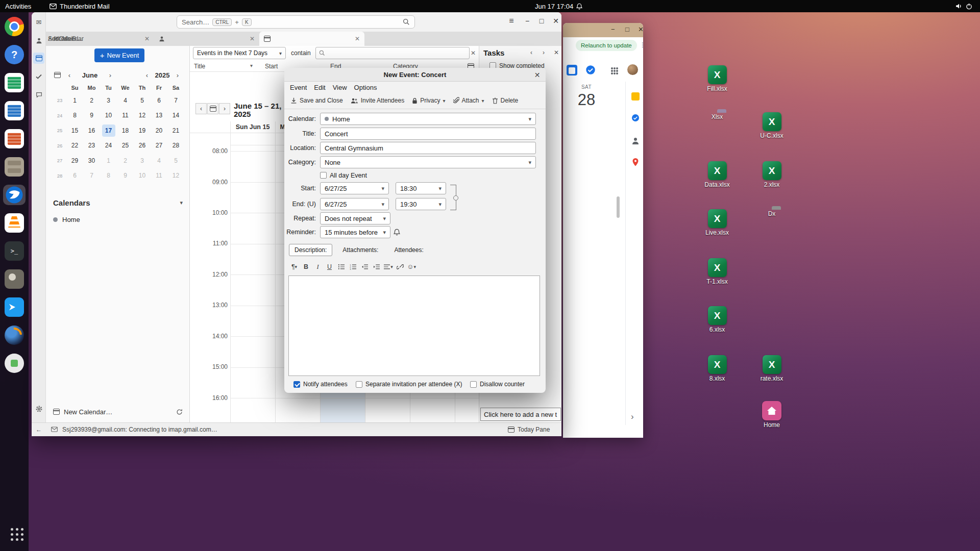  I want to click on dock-help-icon: ?, so click(14, 55).